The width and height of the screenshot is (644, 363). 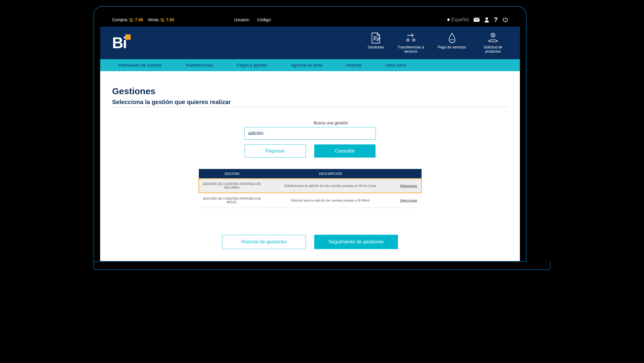 I want to click on header-action-gestiones: Gestiones, so click(x=376, y=43).